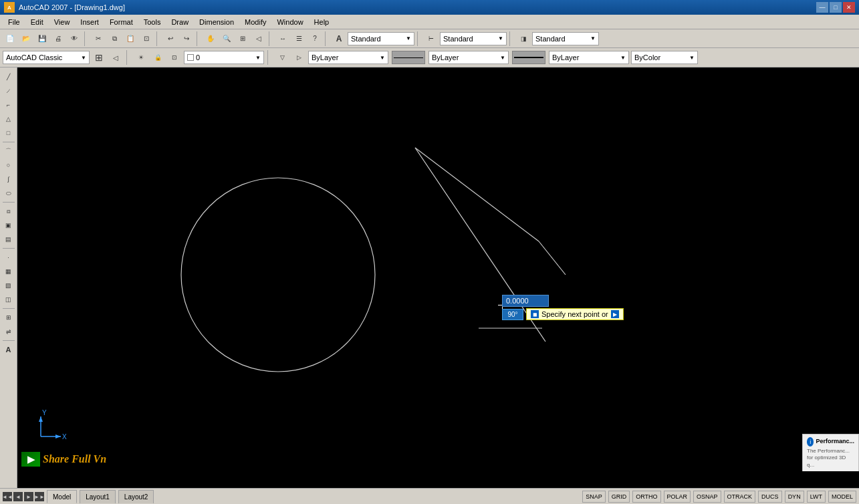  Describe the element at coordinates (469, 57) in the screenshot. I see `linetype-dropdown: ByLayer ▼` at that location.